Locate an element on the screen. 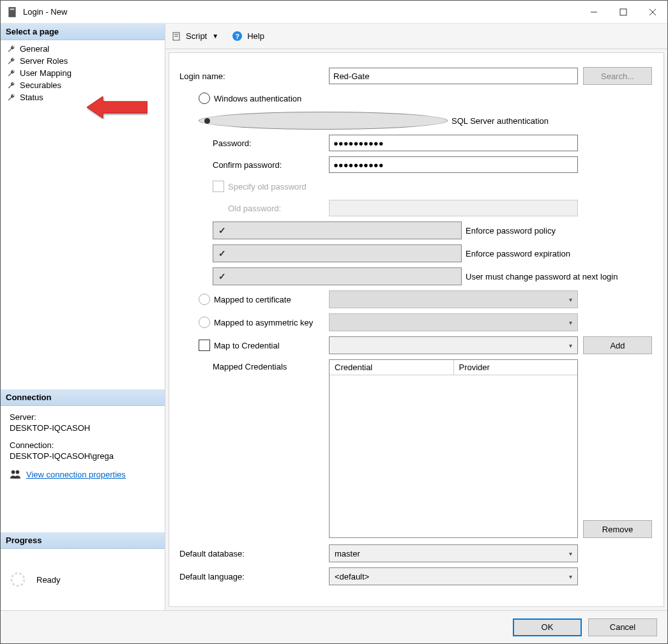 The height and width of the screenshot is (644, 668). mapped-asym-radio is located at coordinates (204, 322).